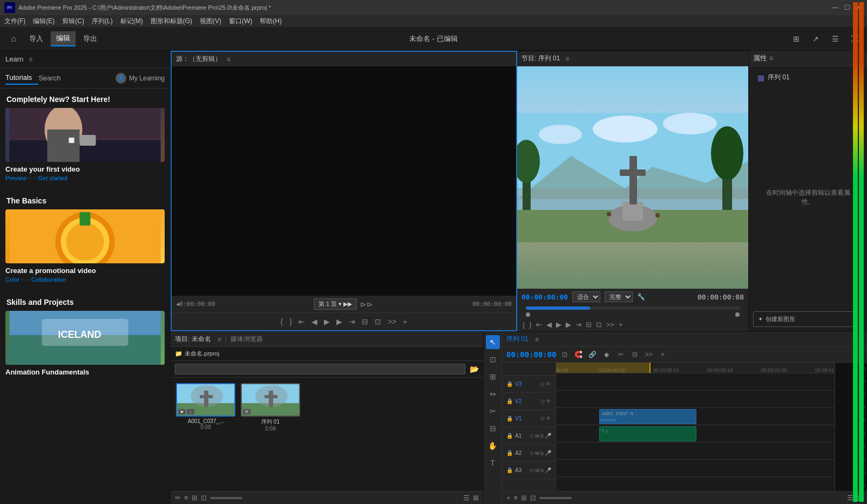 Image resolution: width=867 pixels, height=504 pixels. Describe the element at coordinates (510, 419) in the screenshot. I see `v1-lock: 🔒` at that location.